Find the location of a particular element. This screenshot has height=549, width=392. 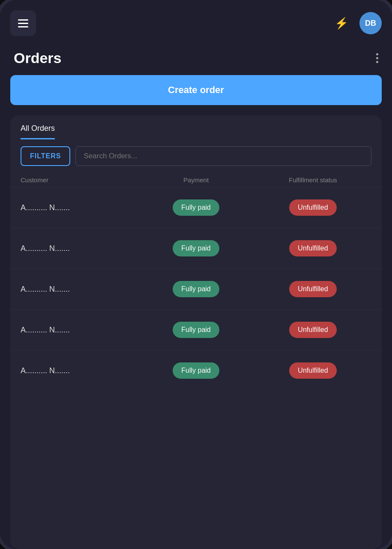

lightning-button: ⚡ is located at coordinates (341, 23).